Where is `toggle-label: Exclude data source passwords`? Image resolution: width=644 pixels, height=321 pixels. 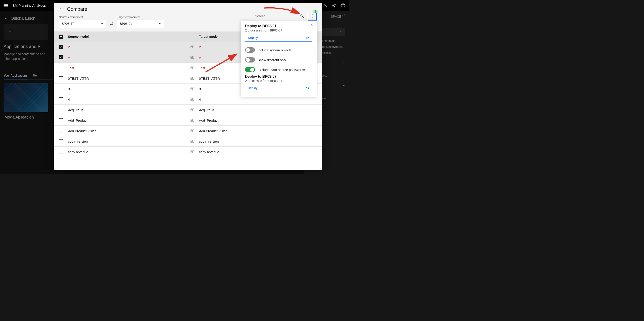 toggle-label: Exclude data source passwords is located at coordinates (281, 70).